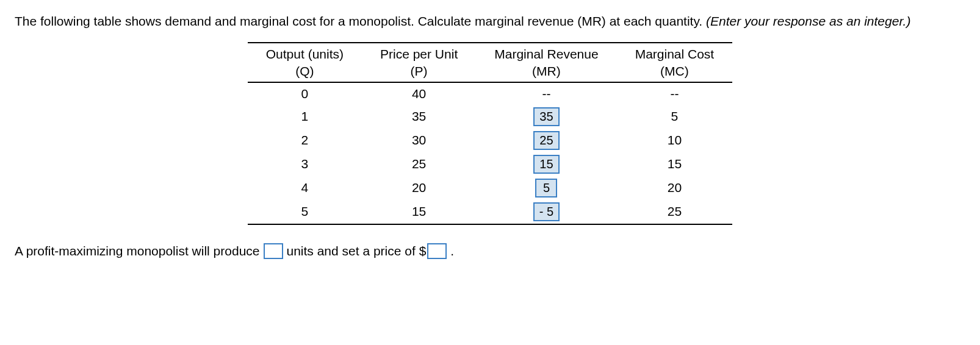 The height and width of the screenshot is (345, 980). I want to click on mr-input: - 5, so click(547, 212).